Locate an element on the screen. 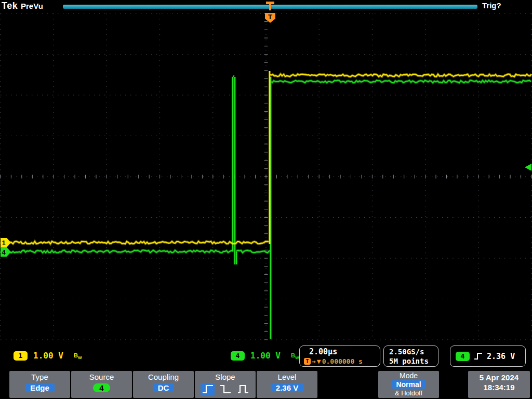  ch1-badge: 1 is located at coordinates (21, 356).